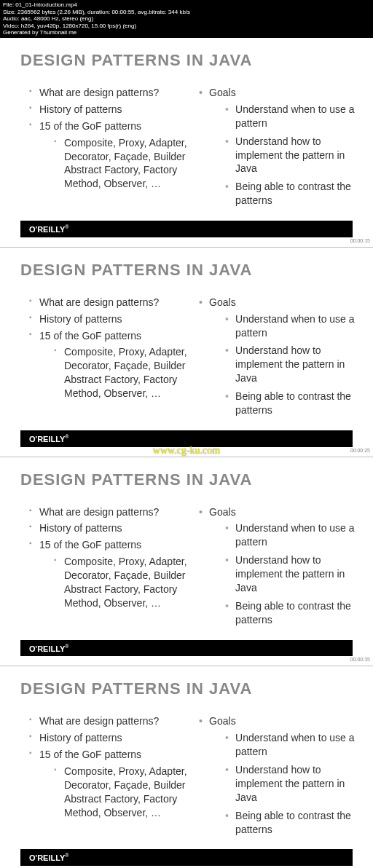  Describe the element at coordinates (186, 12) in the screenshot. I see `meta-size: Size: 2365562 bytes (2.26 MiB), duration…` at that location.